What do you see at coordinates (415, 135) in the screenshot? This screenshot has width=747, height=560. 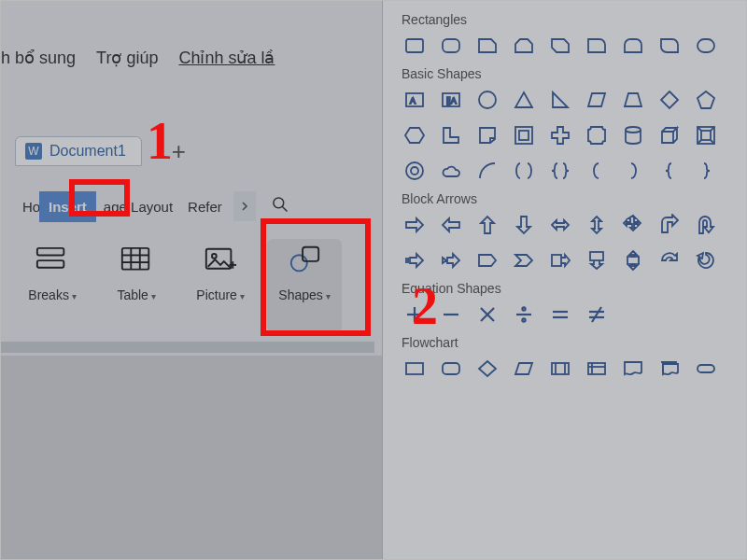 I see `hexagon-shape` at bounding box center [415, 135].